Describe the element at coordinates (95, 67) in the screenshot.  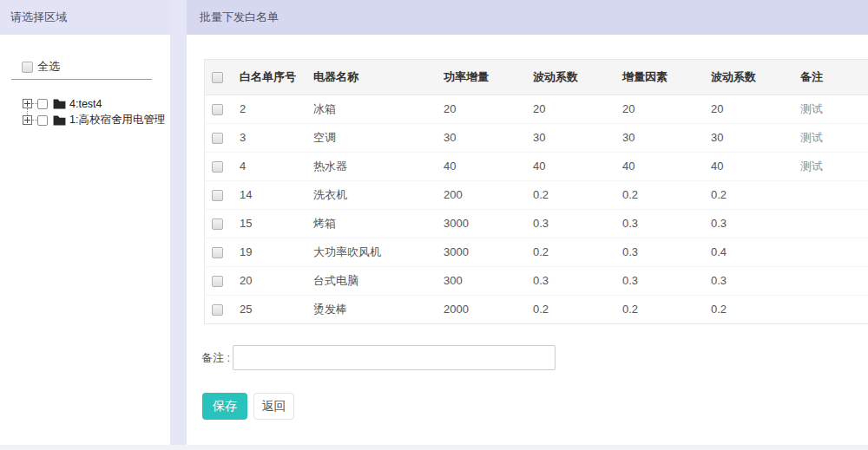
I see `select-all-row: 全选` at that location.